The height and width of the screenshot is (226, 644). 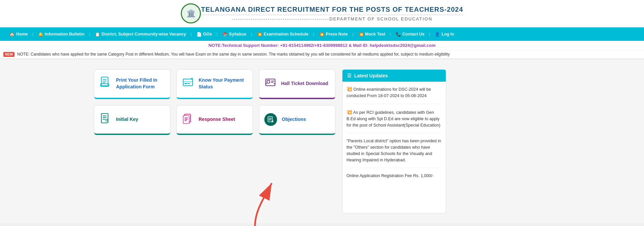 I want to click on new-badge: NEW, so click(x=9, y=54).